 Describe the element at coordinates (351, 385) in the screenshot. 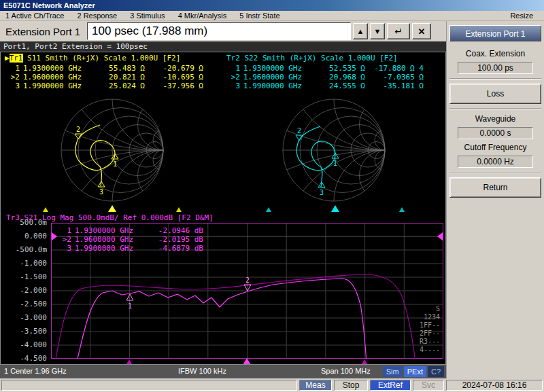

I see `sweep-status: Stop` at that location.